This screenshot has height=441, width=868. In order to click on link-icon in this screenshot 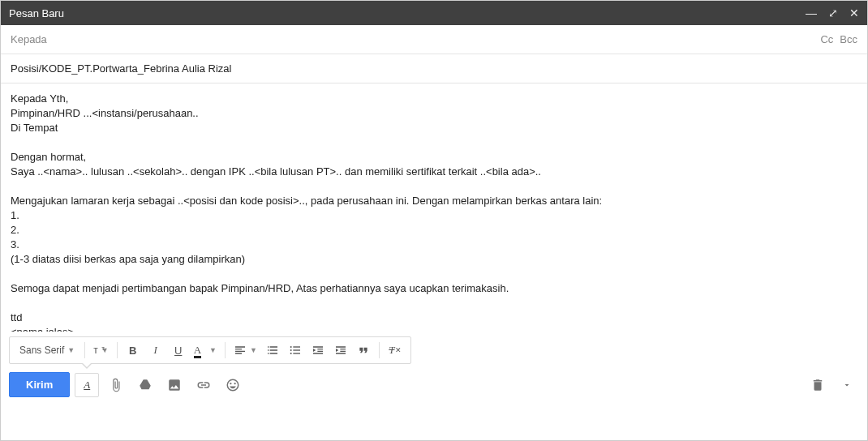, I will do `click(204, 385)`.